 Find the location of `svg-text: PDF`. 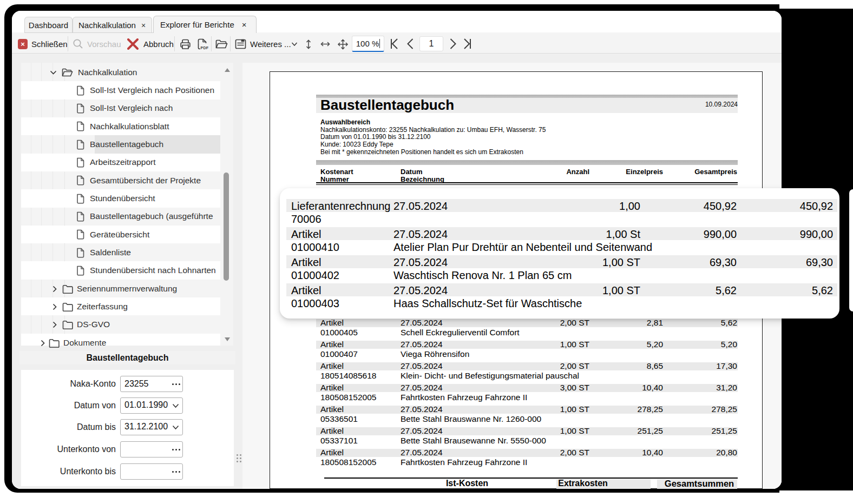

svg-text: PDF is located at coordinates (205, 48).